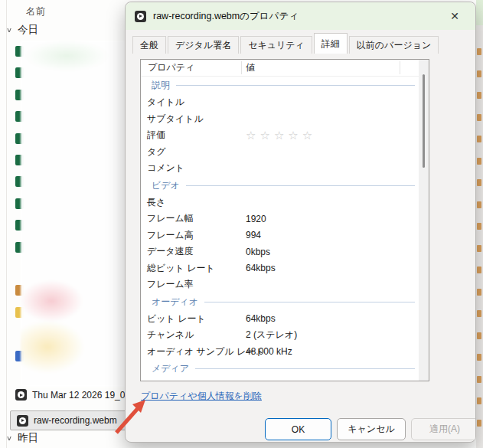  I want to click on tab-strip: 全般デジタル署名セキュリティ詳細以前のバージョン, so click(300, 43).